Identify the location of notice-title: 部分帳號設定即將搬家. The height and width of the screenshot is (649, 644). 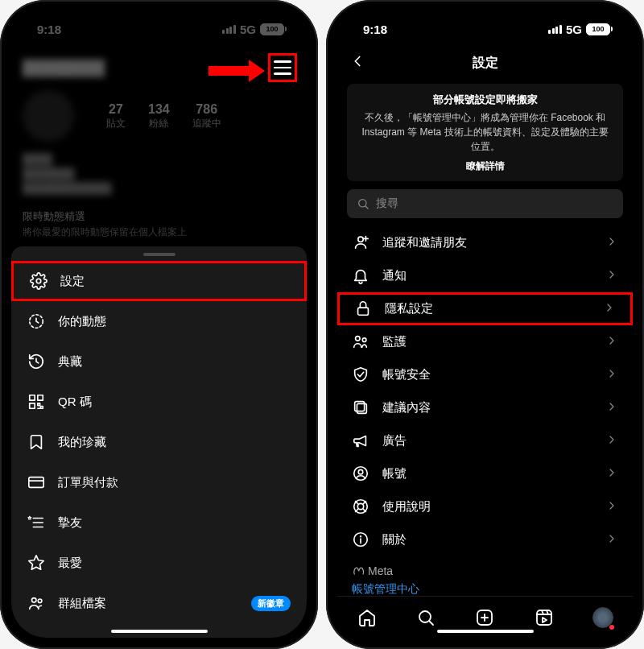
(485, 100).